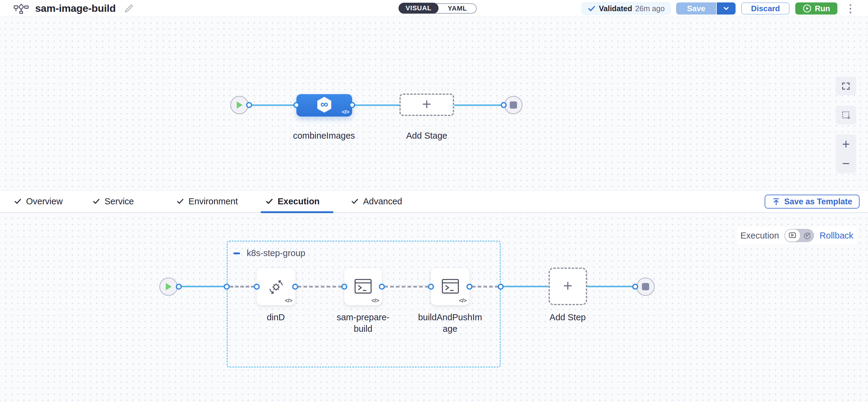  What do you see at coordinates (324, 105) in the screenshot?
I see `stage-node-combineimages: ∞ </>` at bounding box center [324, 105].